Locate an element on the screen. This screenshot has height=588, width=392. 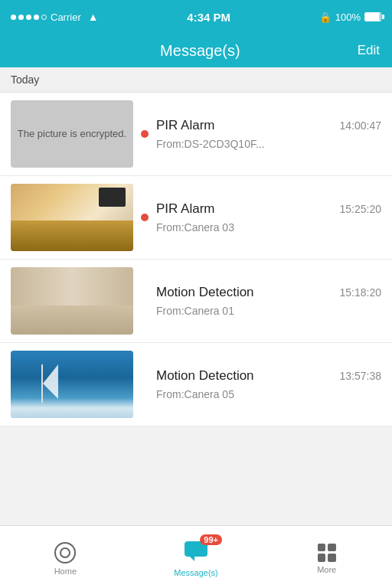
message-top-4: Motion Detection 13:57:38 is located at coordinates (269, 376).